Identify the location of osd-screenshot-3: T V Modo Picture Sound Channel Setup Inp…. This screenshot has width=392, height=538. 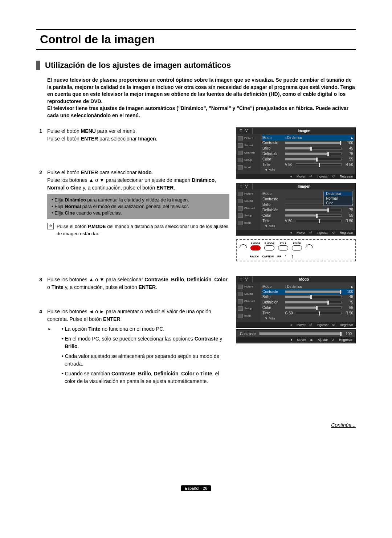
(296, 302).